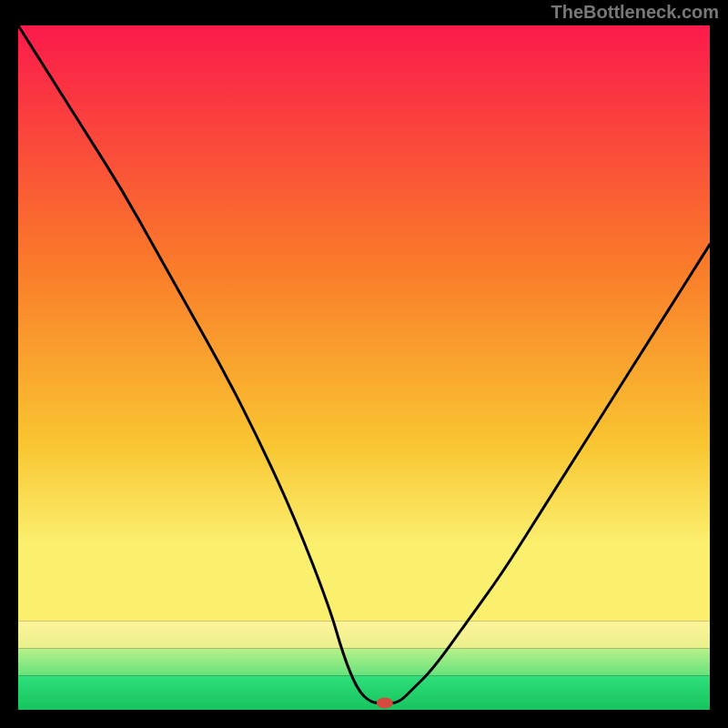 The width and height of the screenshot is (728, 728). I want to click on background-band-lemon, so click(364, 634).